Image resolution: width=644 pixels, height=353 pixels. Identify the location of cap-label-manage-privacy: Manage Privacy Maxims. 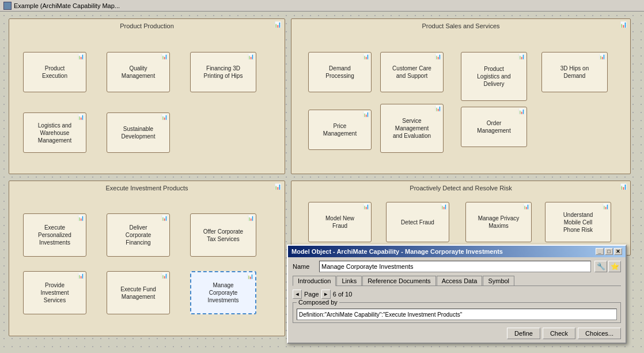
(499, 222).